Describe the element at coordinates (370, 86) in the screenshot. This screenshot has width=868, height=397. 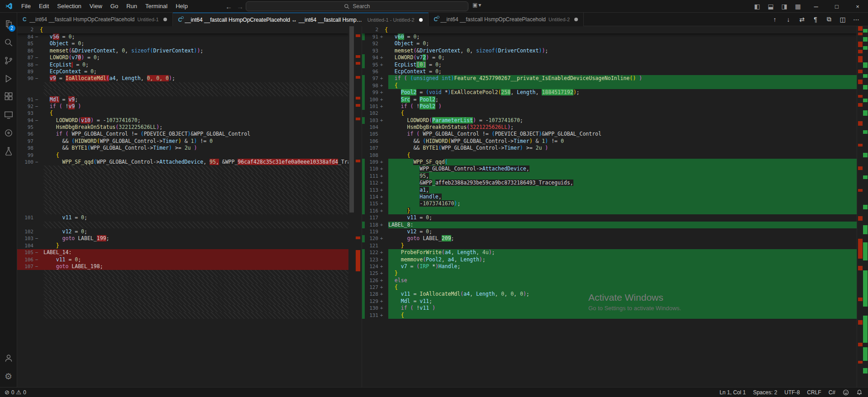
I see `line-number: 98` at that location.